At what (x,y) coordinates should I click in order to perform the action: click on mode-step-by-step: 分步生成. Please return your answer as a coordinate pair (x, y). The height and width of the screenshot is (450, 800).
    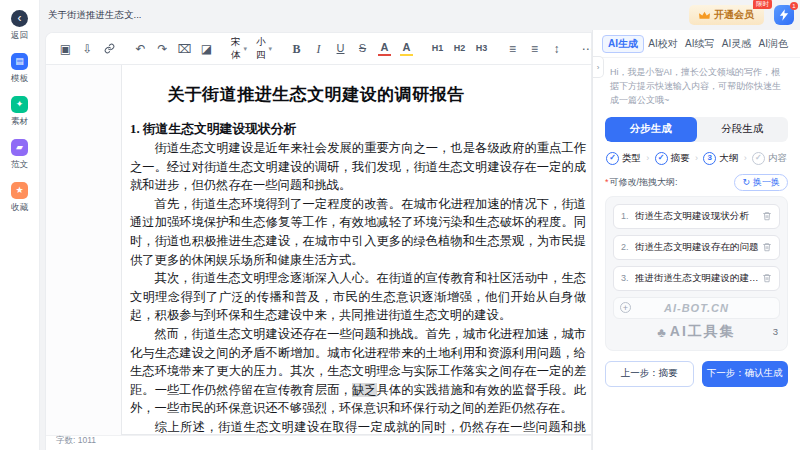
    Looking at the image, I should click on (651, 130).